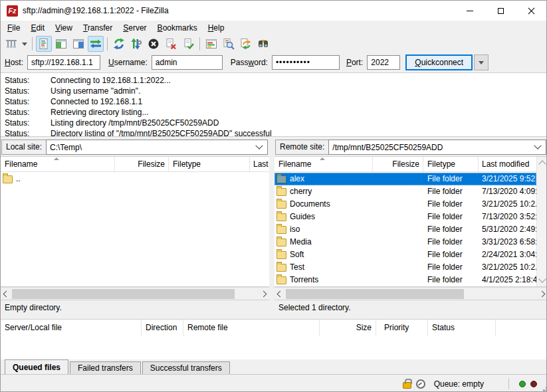  I want to click on find-files-button, so click(263, 44).